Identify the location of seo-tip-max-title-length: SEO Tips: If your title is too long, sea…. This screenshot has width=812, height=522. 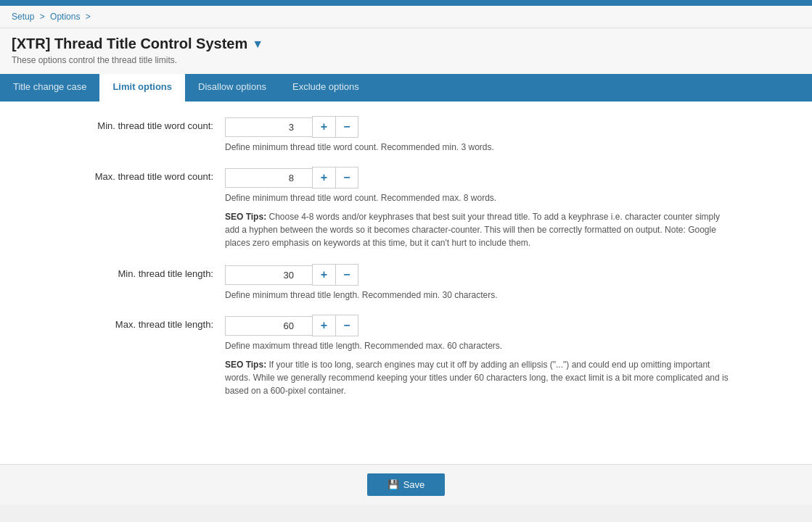
(479, 378).